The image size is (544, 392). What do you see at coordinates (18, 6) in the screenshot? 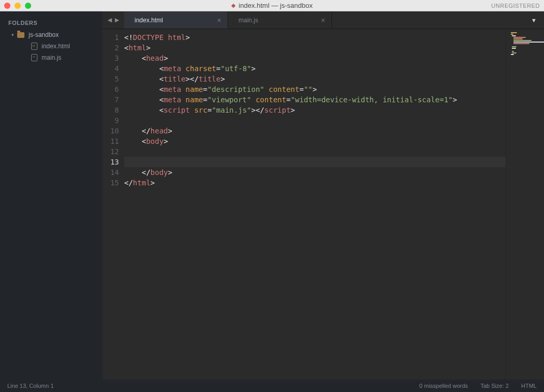
I see `traffic-lights` at bounding box center [18, 6].